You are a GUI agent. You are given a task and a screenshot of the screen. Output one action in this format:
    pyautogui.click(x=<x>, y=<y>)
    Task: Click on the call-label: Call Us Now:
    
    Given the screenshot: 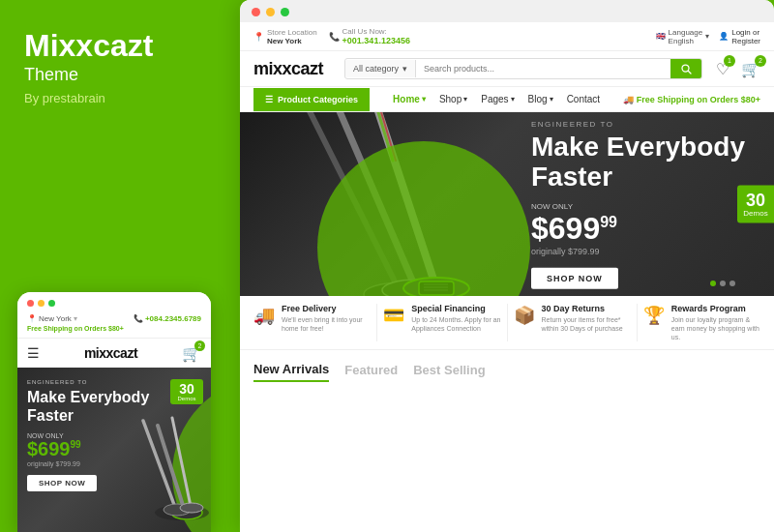 What is the action you would take?
    pyautogui.click(x=376, y=31)
    